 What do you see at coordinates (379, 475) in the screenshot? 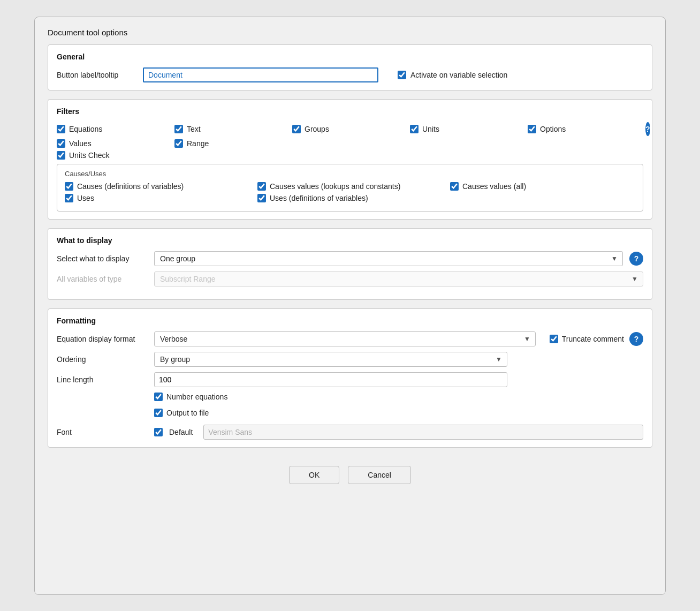
I see `cancel-button: Cancel` at bounding box center [379, 475].